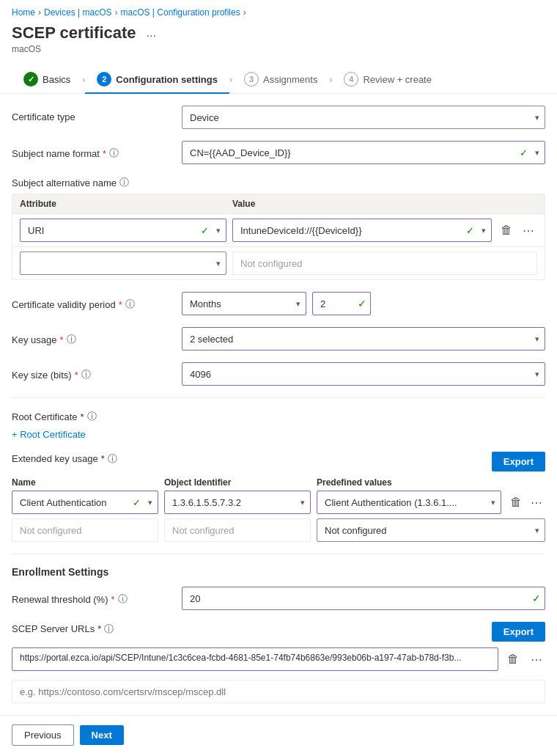 The image size is (557, 756). I want to click on scep-more-button: ⋯, so click(536, 660).